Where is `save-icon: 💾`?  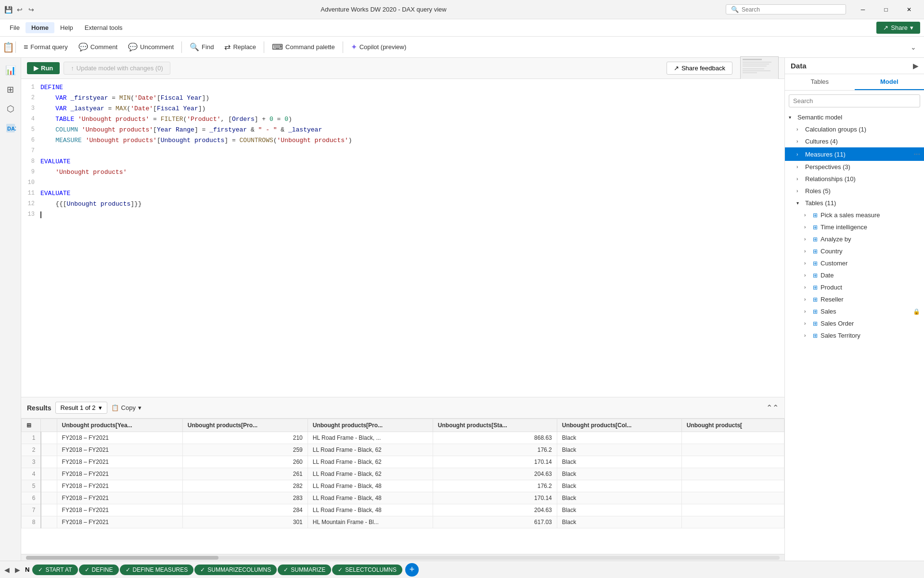 save-icon: 💾 is located at coordinates (8, 10).